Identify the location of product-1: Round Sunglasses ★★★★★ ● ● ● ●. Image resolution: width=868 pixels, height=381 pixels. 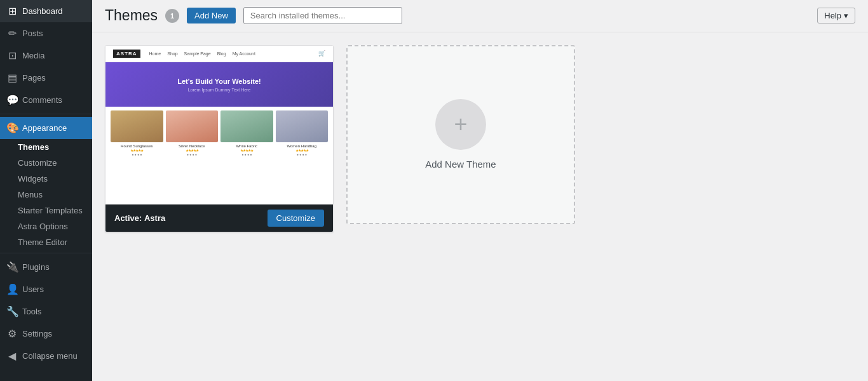
(137, 156).